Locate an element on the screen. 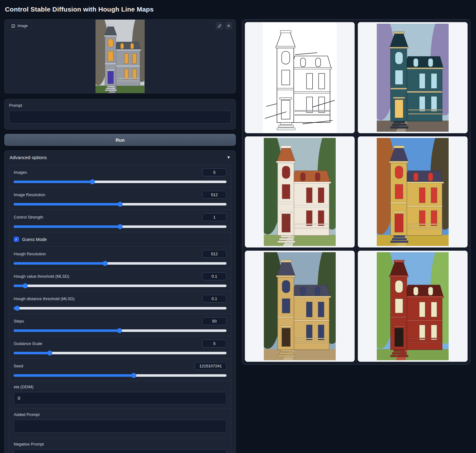 This screenshot has height=453, width=476. gallery-item-white-house is located at coordinates (300, 192).